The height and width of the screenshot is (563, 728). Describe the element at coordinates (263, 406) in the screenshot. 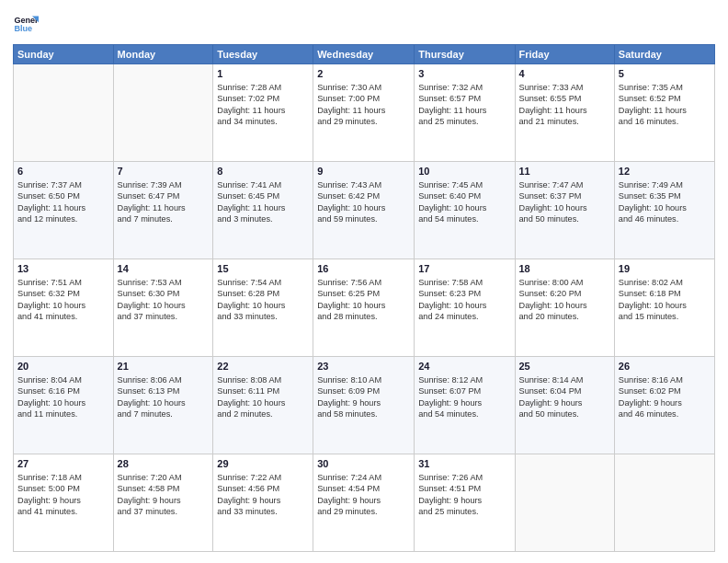

I see `calendar-cell: 22Sunrise: 8:08 AM Sunset: 6:11 PM Dayli…` at that location.